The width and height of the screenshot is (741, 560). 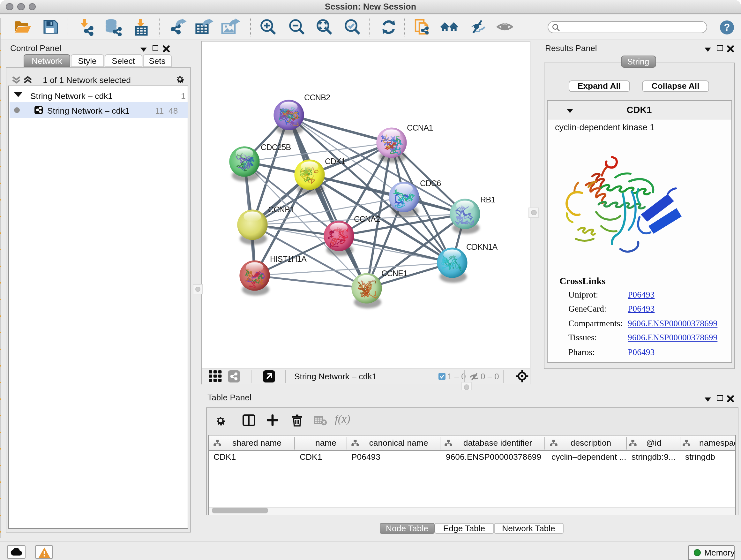 What do you see at coordinates (288, 259) in the screenshot?
I see `svg-text: HIST1H1A` at bounding box center [288, 259].